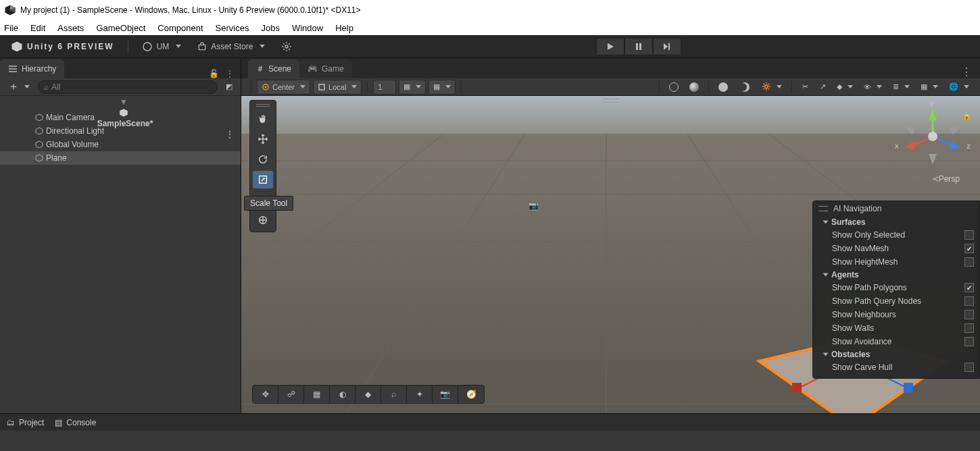 The width and height of the screenshot is (980, 451). Describe the element at coordinates (667, 47) in the screenshot. I see `step-button` at that location.